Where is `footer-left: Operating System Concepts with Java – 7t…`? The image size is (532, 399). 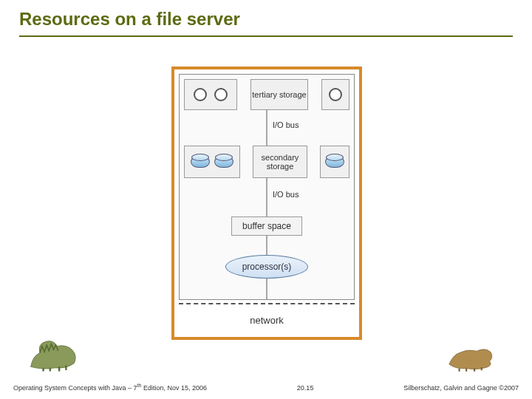 footer-left: Operating System Concepts with Java – 7t… is located at coordinates (110, 387).